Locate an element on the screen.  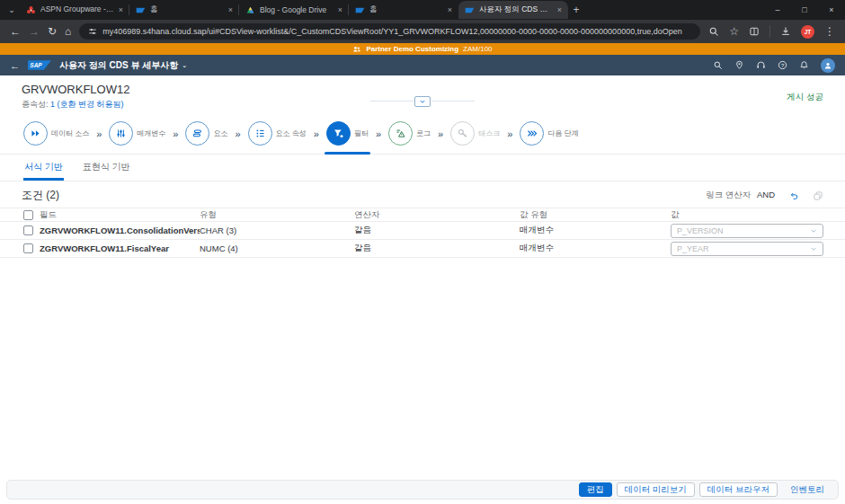
close-window-button: × is located at coordinates (832, 10).